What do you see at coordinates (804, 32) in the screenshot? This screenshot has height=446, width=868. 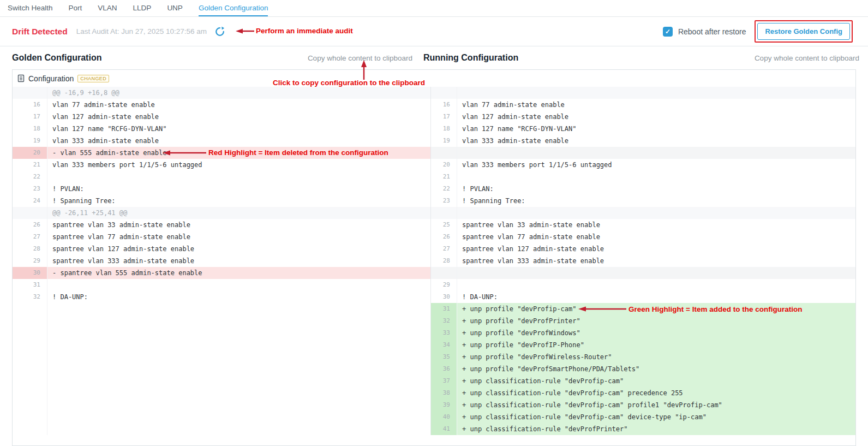 I see `annotation-highlight-box: Restore Golden Config` at bounding box center [804, 32].